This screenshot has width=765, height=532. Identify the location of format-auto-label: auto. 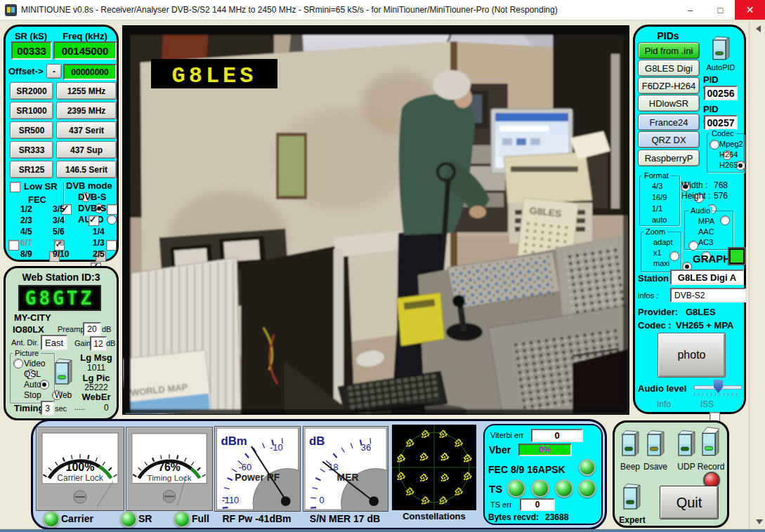
(659, 220).